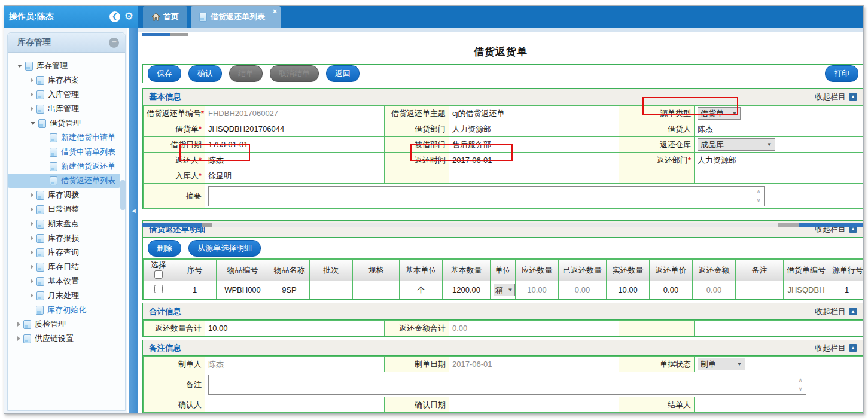 The image size is (868, 420). What do you see at coordinates (175, 364) in the screenshot?
I see `maker-label: 制单人` at bounding box center [175, 364].